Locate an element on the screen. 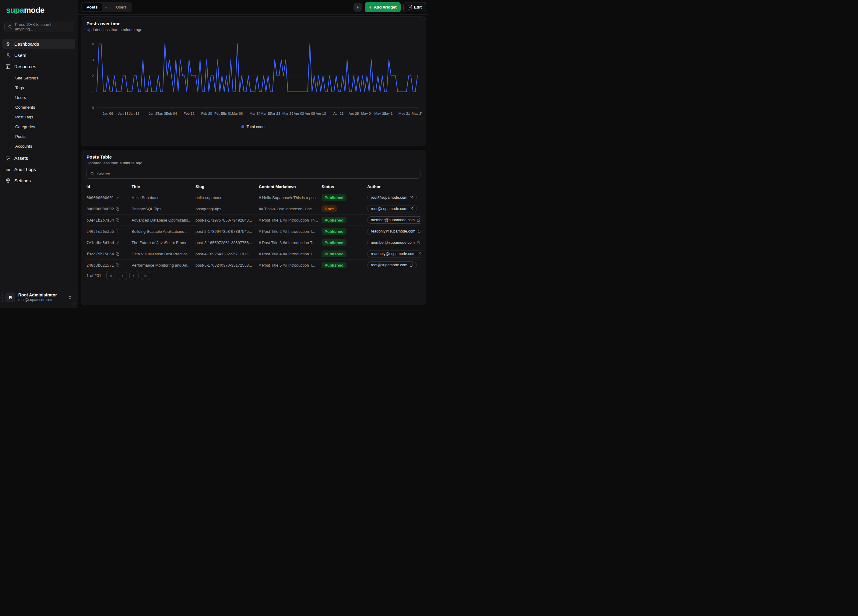 This screenshot has height=616, width=858. column-header-content: Content Markdown is located at coordinates (290, 187).